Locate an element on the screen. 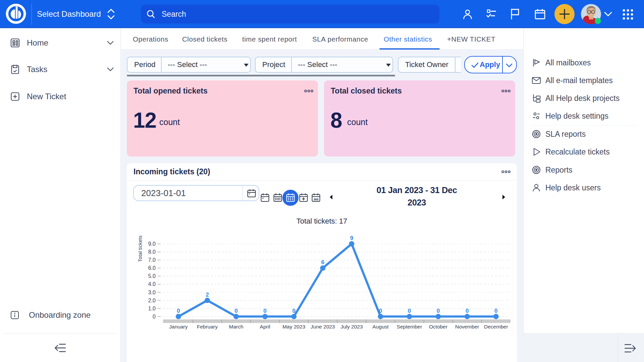 The width and height of the screenshot is (644, 362). svg-text: 6 is located at coordinates (323, 262).